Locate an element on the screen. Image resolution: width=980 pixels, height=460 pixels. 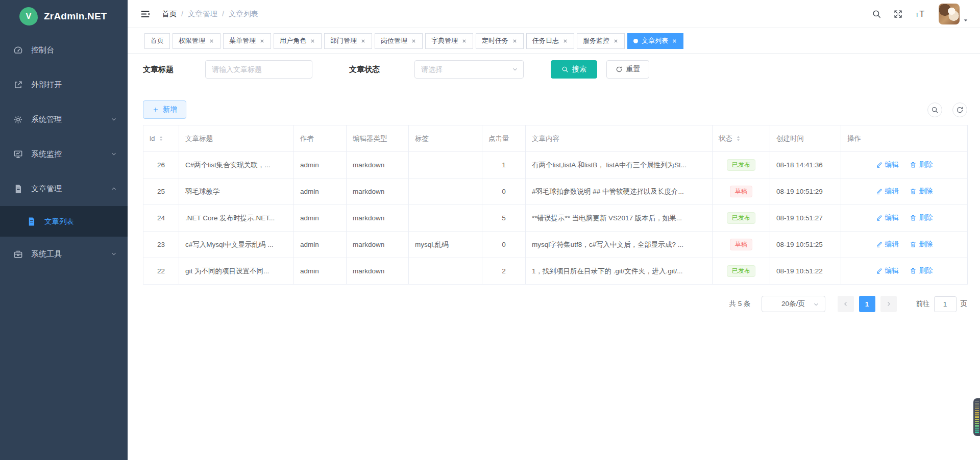
scrollbar-thumb is located at coordinates (977, 417).